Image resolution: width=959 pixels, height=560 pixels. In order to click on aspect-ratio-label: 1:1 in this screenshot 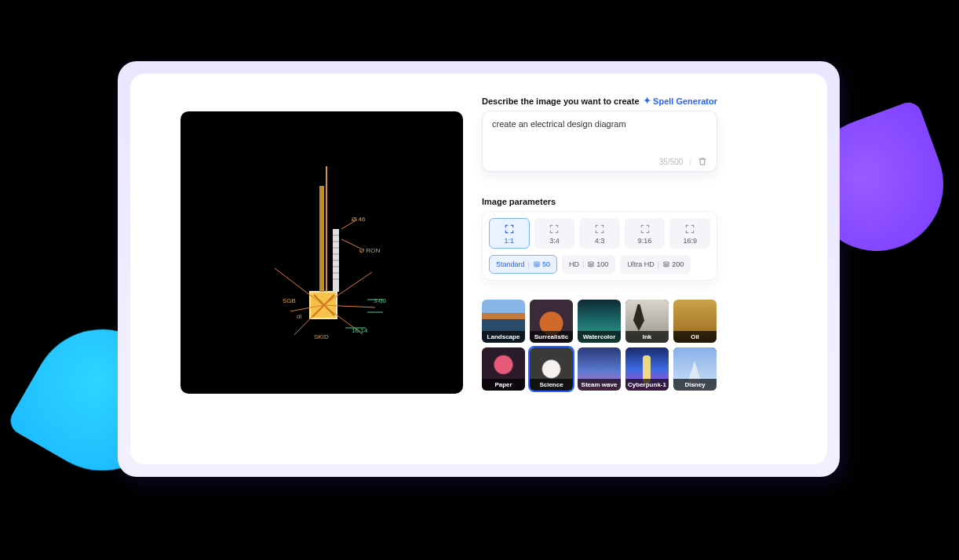, I will do `click(510, 241)`.